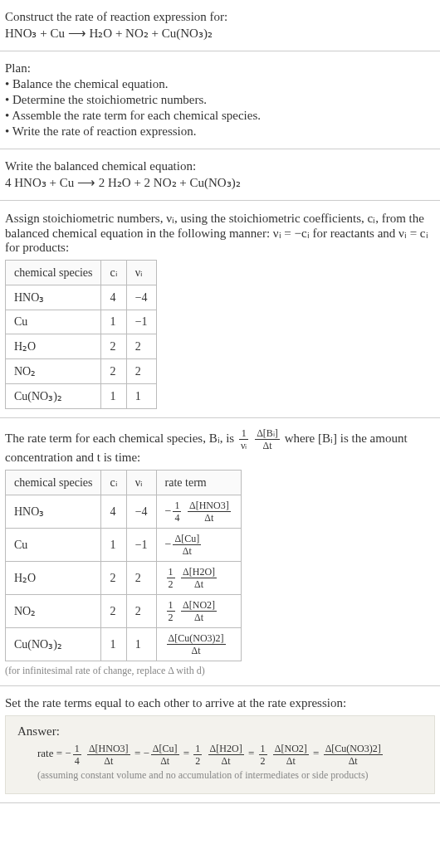  Describe the element at coordinates (124, 545) in the screenshot. I see `table-row: Cu1−1−Δ[Cu]Δt` at that location.